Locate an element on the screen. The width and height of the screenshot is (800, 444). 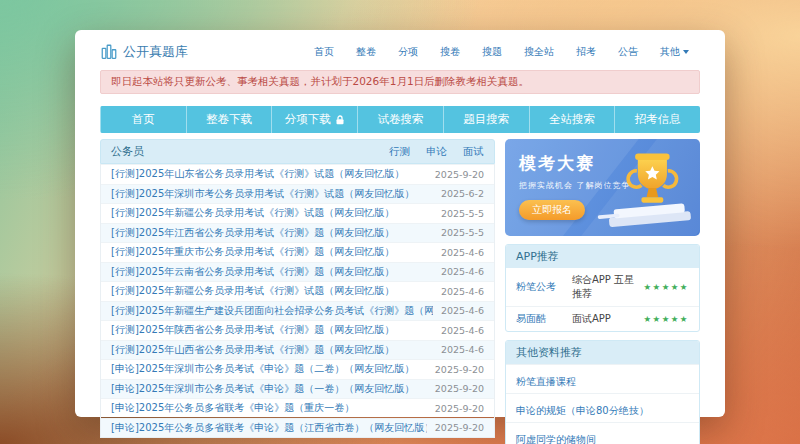
exam-row: [申论]2025年深圳市公务员考试《申论》题（一卷）（网友回忆版） 2025-9… is located at coordinates (298, 389).